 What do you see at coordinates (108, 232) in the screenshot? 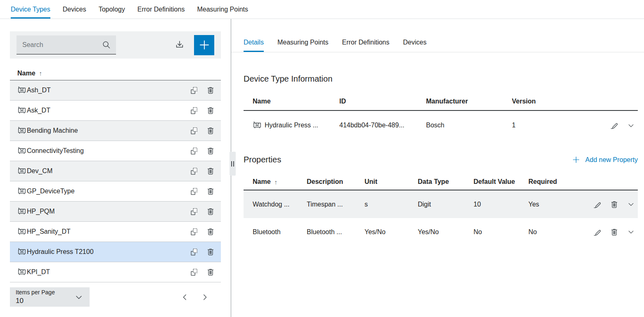
I see `device-type-name: HP_Sanity_DT` at bounding box center [108, 232].